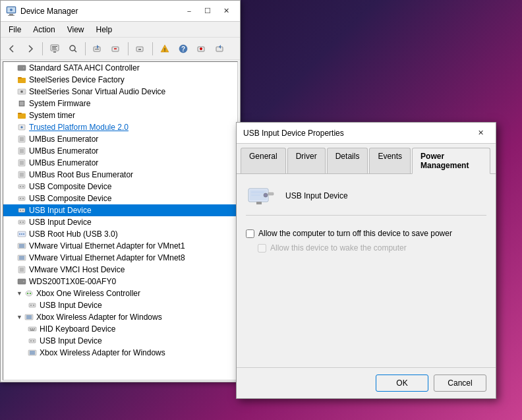 This screenshot has height=420, width=522. What do you see at coordinates (120, 163) in the screenshot?
I see `tree-item-umbus3: UMBus Enumerator` at bounding box center [120, 163].